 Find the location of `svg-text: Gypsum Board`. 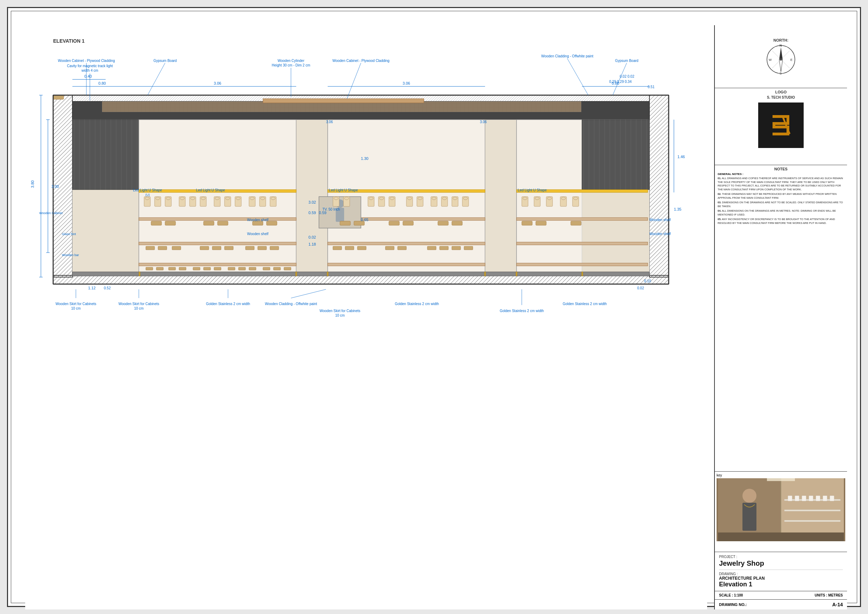

svg-text: Gypsum Board is located at coordinates (627, 61).